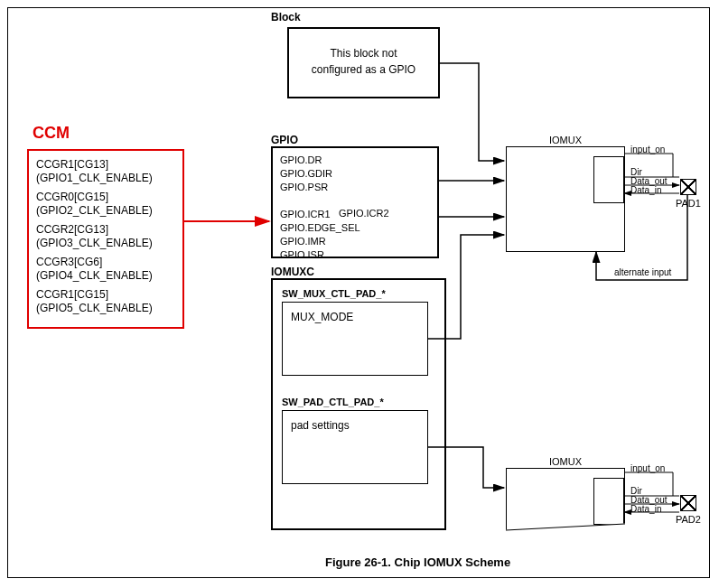  I want to click on ccm-reg-0: CCGR1[CG13], so click(72, 164).